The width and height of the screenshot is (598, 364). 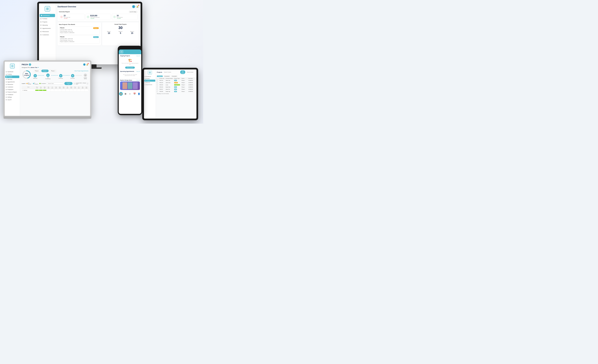 I want to click on laptop-progress-row: 45% Complete Phase 1 Phase 2 Phase 3 Vie…, so click(x=55, y=75).